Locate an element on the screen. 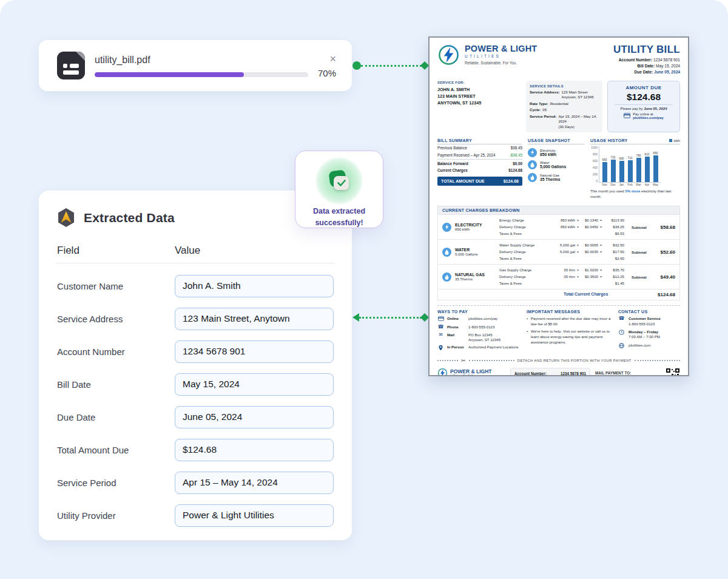  success-glow is located at coordinates (339, 181).